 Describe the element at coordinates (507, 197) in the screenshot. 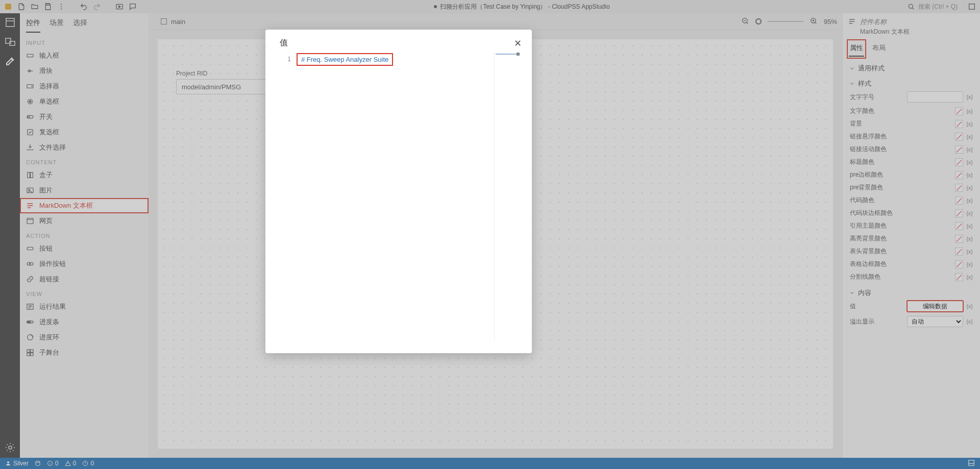

I see `editor-minimap` at that location.